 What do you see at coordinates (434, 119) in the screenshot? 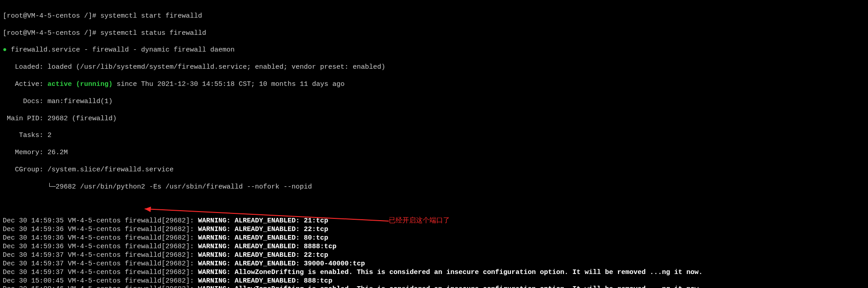
I see `status-pid: Main PID: 29682 (firewalld)` at bounding box center [434, 119].